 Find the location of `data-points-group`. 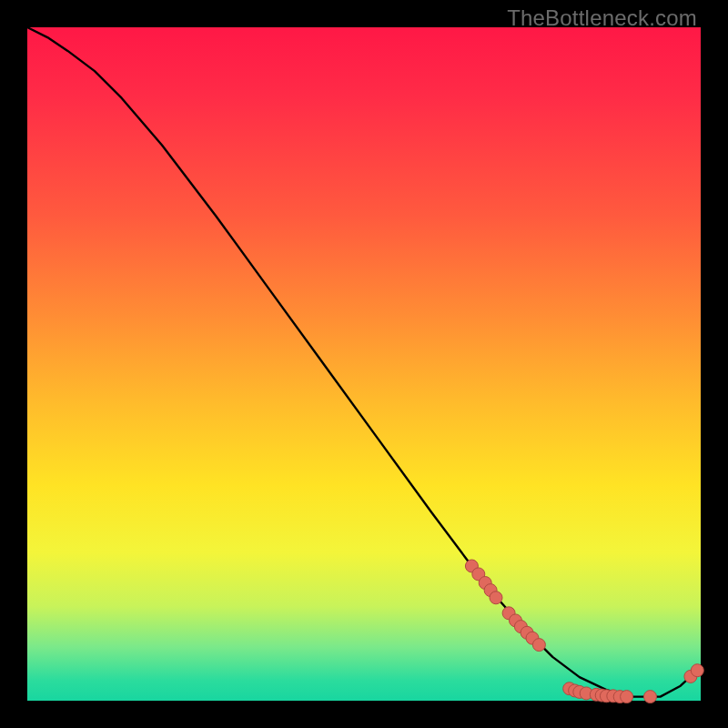

data-points-group is located at coordinates (584, 632).